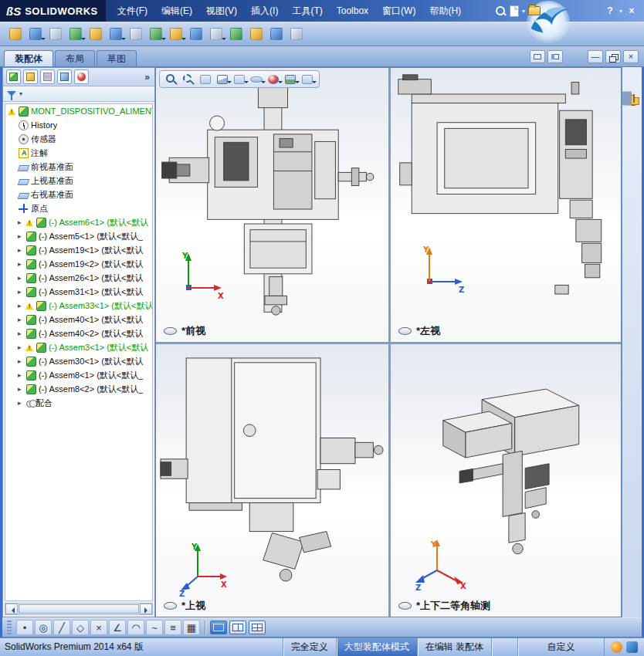  I want to click on edit-component-icon, so click(15, 34).